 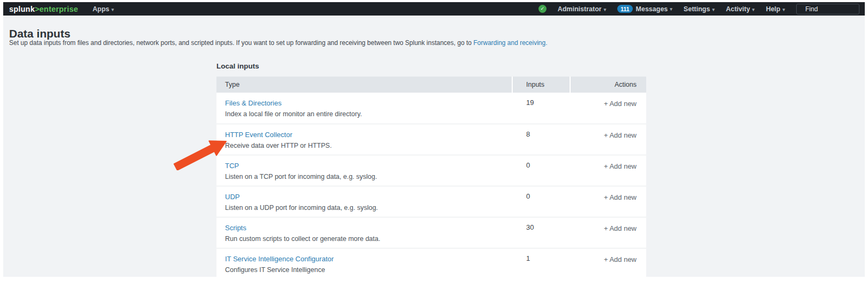 I want to click on settings-menu-label: Settings, so click(x=697, y=9).